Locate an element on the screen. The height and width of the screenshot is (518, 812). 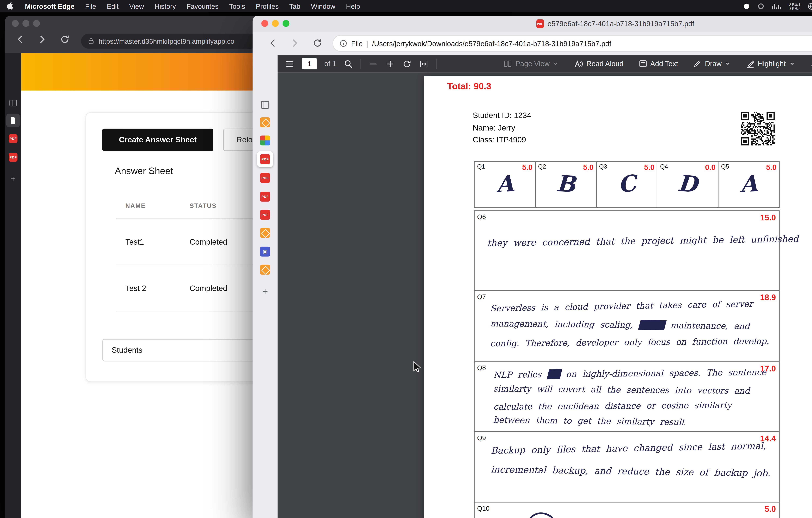
menu-help: Help is located at coordinates (353, 6).